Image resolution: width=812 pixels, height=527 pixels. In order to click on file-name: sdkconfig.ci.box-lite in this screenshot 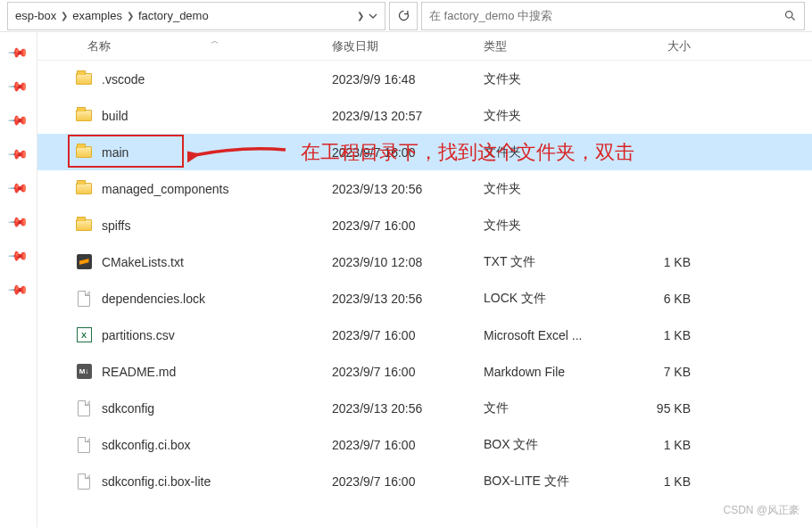, I will do `click(156, 482)`.